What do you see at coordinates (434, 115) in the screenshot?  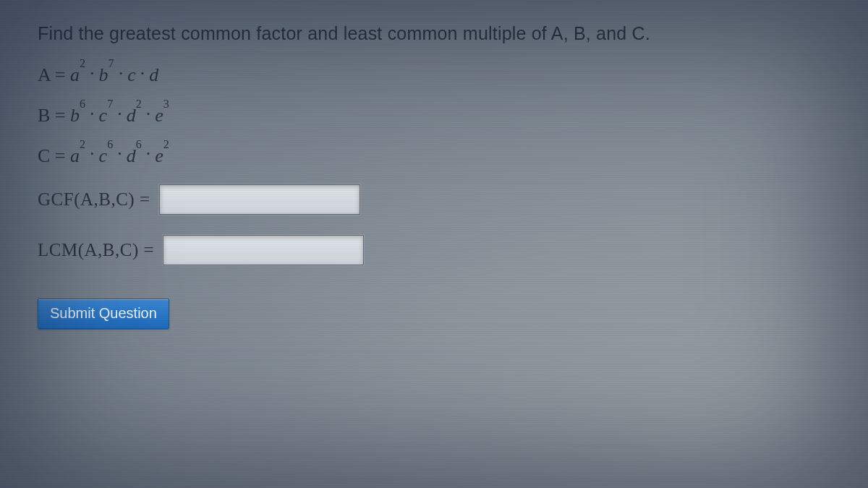 I see `expression-B: B = b6·c7·d2·e3` at bounding box center [434, 115].